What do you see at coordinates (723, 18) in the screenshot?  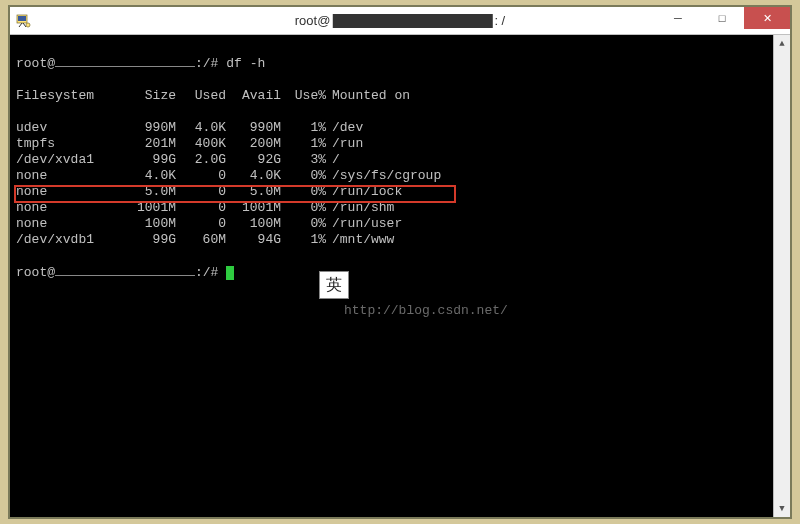 I see `window-controls: ─ □ ✕` at bounding box center [723, 18].